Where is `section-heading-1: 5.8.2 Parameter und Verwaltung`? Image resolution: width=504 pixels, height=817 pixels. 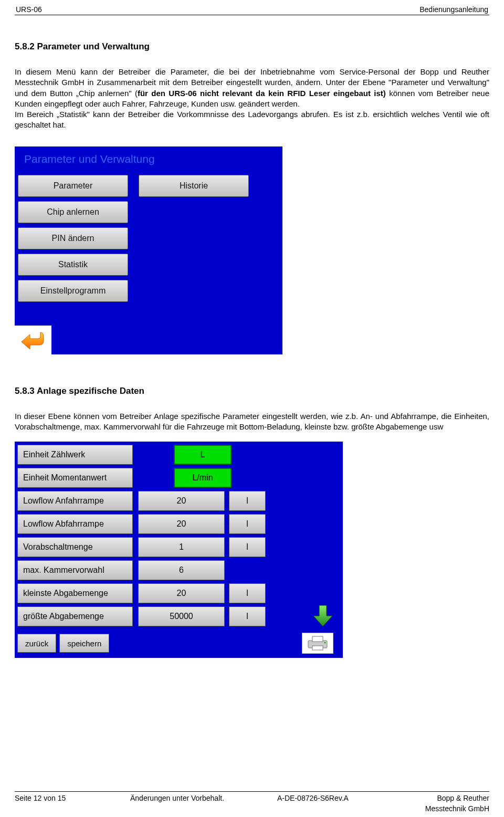
section-heading-1: 5.8.2 Parameter und Verwaltung is located at coordinates (252, 47).